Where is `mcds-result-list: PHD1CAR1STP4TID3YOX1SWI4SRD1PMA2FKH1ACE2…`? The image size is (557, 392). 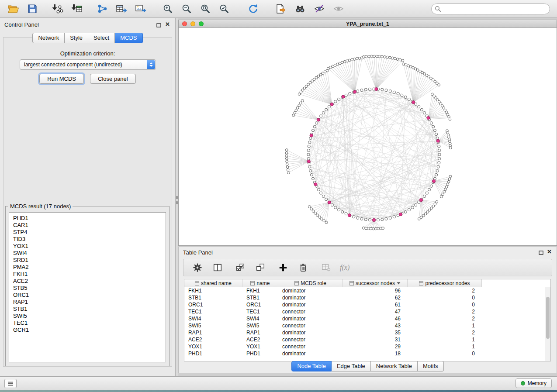 mcds-result-list: PHD1CAR1STP4TID3YOX1SWI4SRD1PMA2FKH1ACE2… is located at coordinates (87, 287).